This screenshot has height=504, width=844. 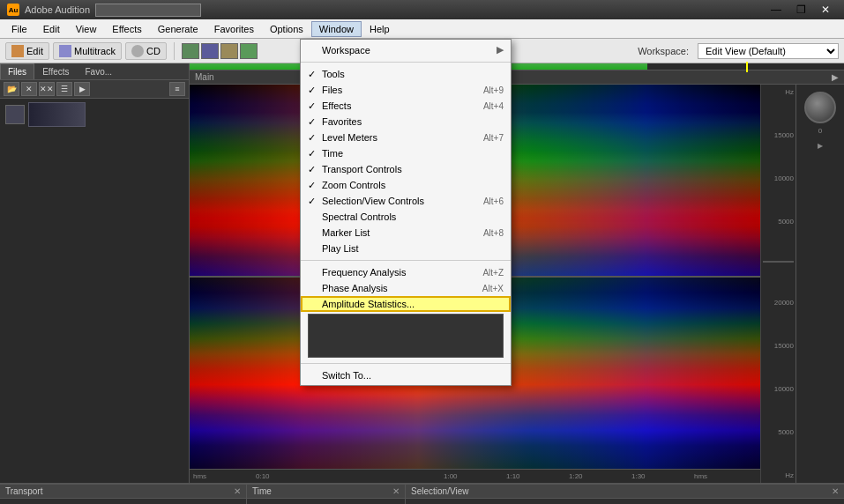 I want to click on menu-item-freq-analysis: Frequency Analysis Alt+Z, so click(x=406, y=272).